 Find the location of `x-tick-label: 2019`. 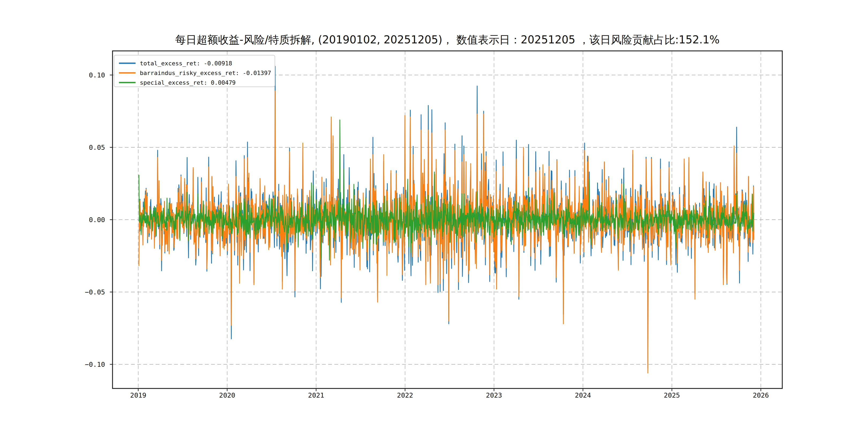

x-tick-label: 2019 is located at coordinates (138, 396).